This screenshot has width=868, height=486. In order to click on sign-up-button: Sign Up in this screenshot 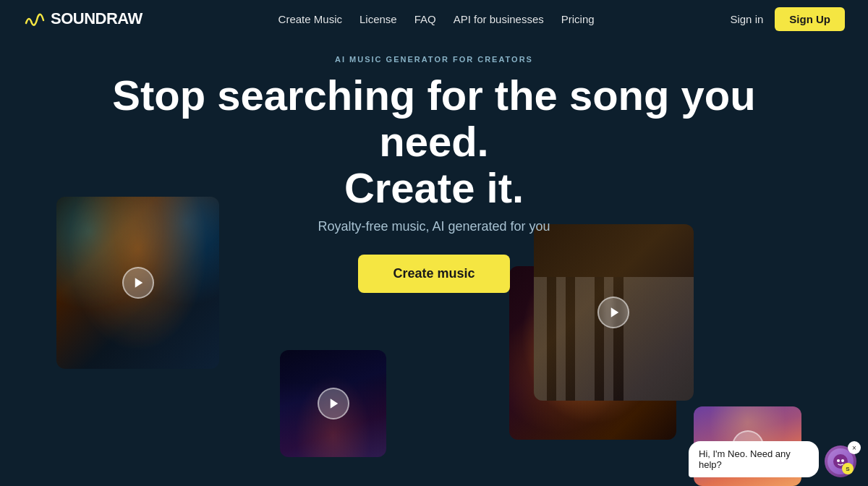, I will do `click(810, 19)`.